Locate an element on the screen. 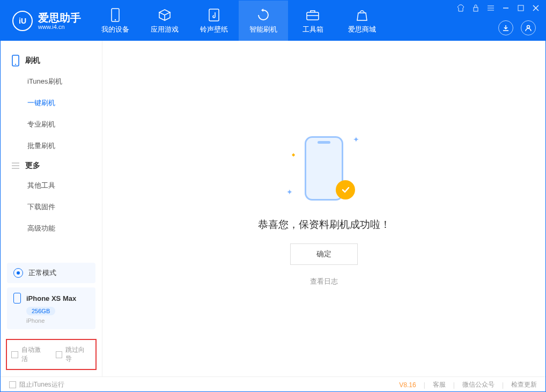  sparkle-icon: ◆ is located at coordinates (293, 154).